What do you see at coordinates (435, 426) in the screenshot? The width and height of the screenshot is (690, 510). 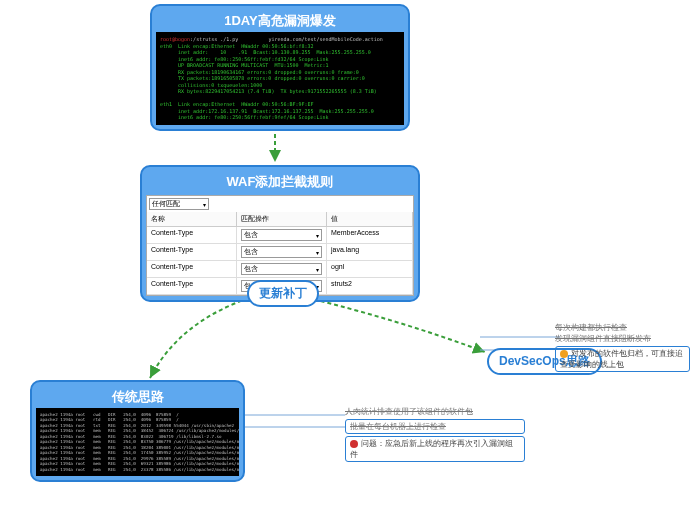 I see `annot-trad-line2: 批量在每台机器上进行检查` at bounding box center [435, 426].